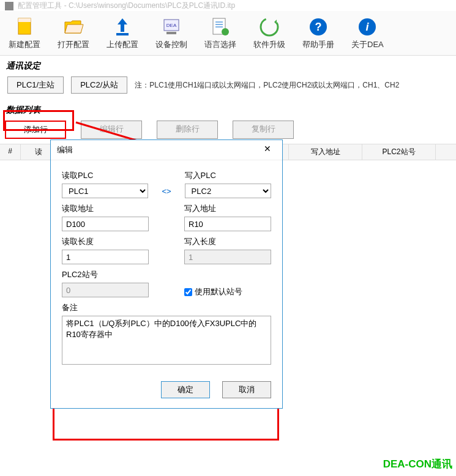  What do you see at coordinates (318, 45) in the screenshot?
I see `toolbar-label: 帮助手册` at bounding box center [318, 45].